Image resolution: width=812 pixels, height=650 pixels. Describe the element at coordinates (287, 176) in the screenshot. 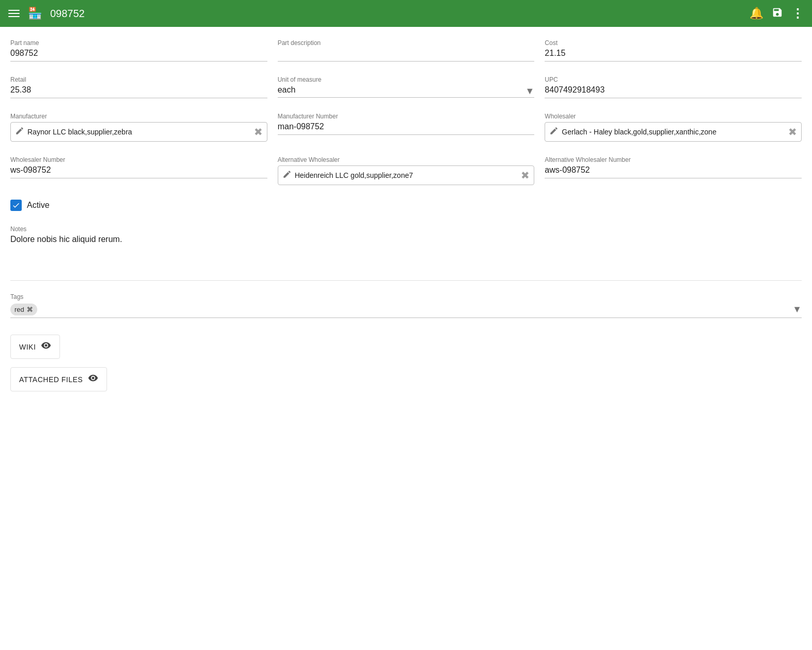

I see `alt-wholesaler-edit-icon` at that location.